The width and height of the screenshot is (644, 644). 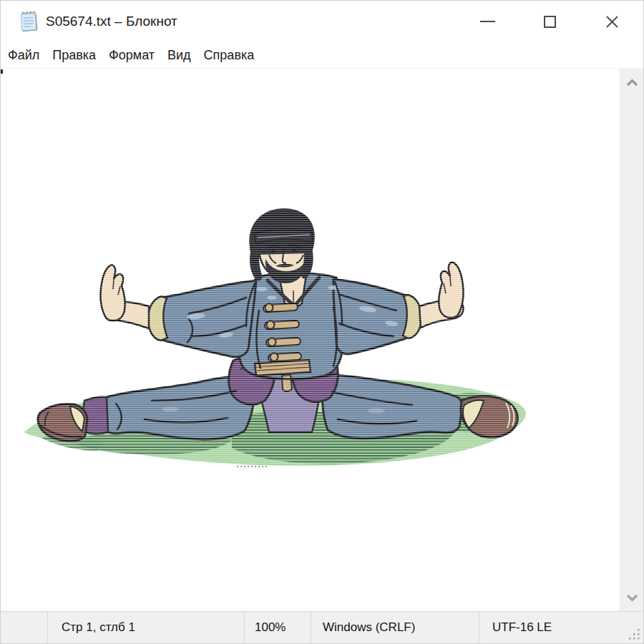 I want to click on menu-format: Формат, so click(x=132, y=56).